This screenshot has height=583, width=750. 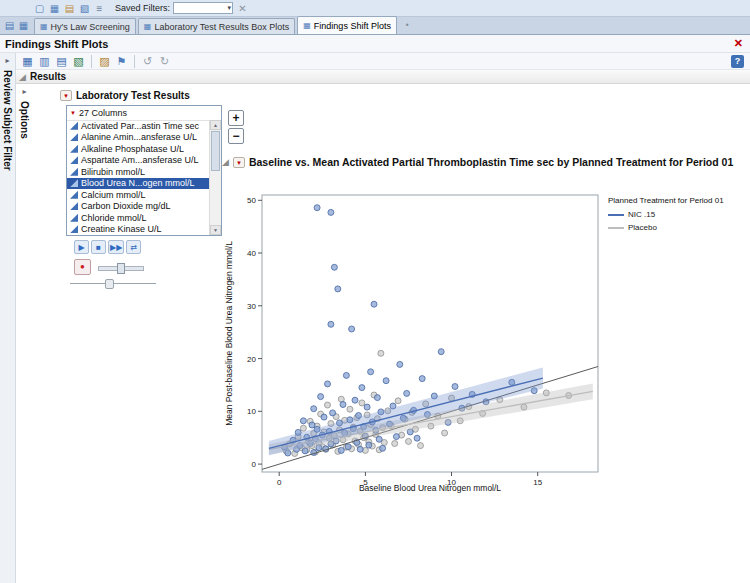 I want to click on review-subject-filter-panel: ▸ Review Subject Filter, so click(x=8, y=318).